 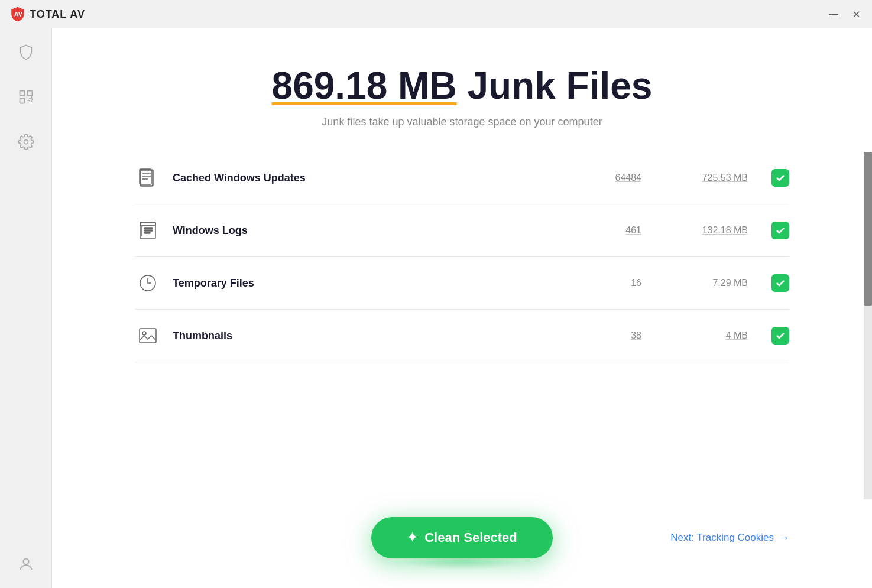 What do you see at coordinates (462, 178) in the screenshot?
I see `junk-item-cached-windows-updates: Cached Windows Updates 64484 725.53 MB` at bounding box center [462, 178].